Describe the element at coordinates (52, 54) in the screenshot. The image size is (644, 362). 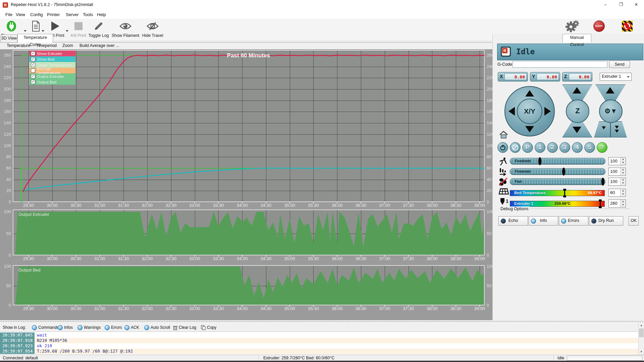
I see `legend-item-show-extruder: ✓Show Extruder` at that location.